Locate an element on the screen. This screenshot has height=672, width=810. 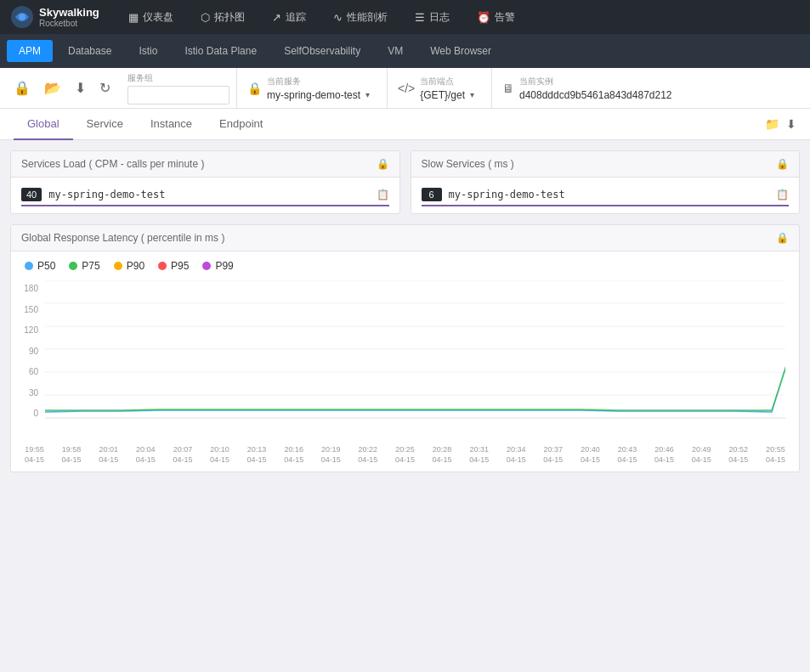
endpoint-code-icon: </> is located at coordinates (406, 88).